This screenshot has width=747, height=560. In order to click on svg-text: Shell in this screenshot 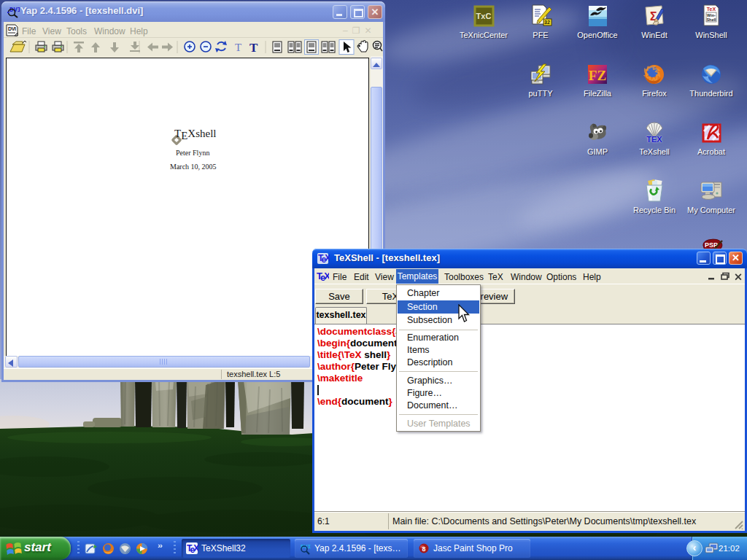, I will do `click(711, 20)`.